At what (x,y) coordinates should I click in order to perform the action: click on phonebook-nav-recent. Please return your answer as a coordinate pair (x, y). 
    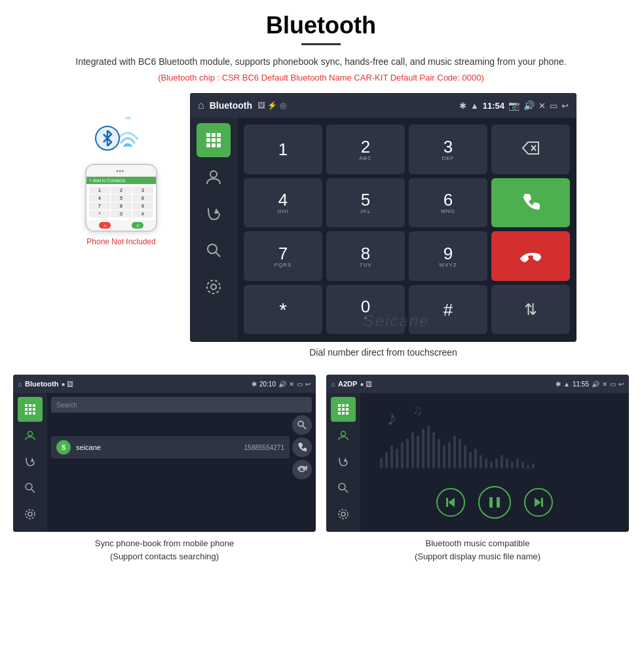
    Looking at the image, I should click on (30, 462).